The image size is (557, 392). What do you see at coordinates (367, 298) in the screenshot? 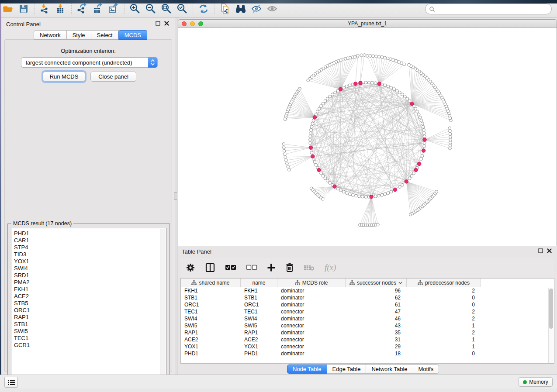
I see `table-row: STB1STB1dominator620` at bounding box center [367, 298].